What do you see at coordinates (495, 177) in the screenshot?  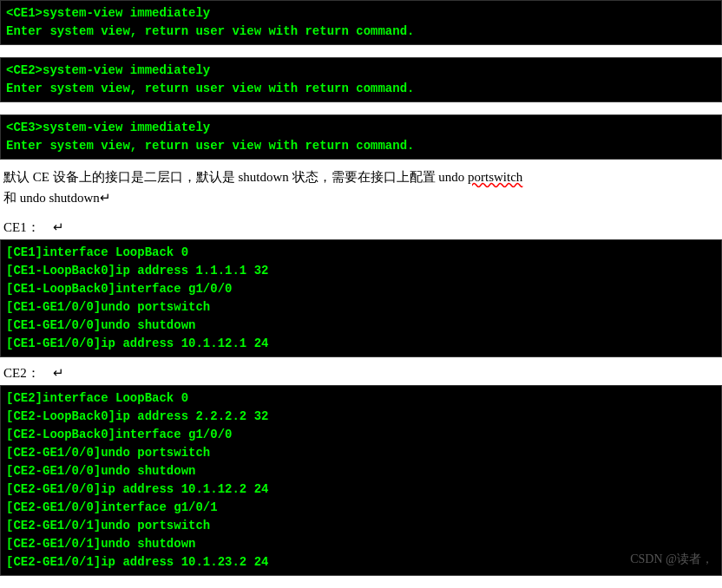 I see `portswitch-text: portswitch` at bounding box center [495, 177].